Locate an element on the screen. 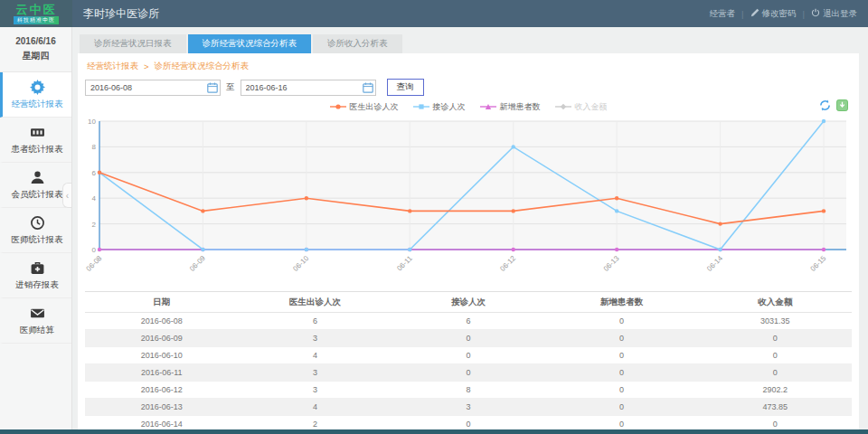 Image resolution: width=868 pixels, height=434 pixels. sidebar-item-2: 患者统计报表 is located at coordinates (36, 140).